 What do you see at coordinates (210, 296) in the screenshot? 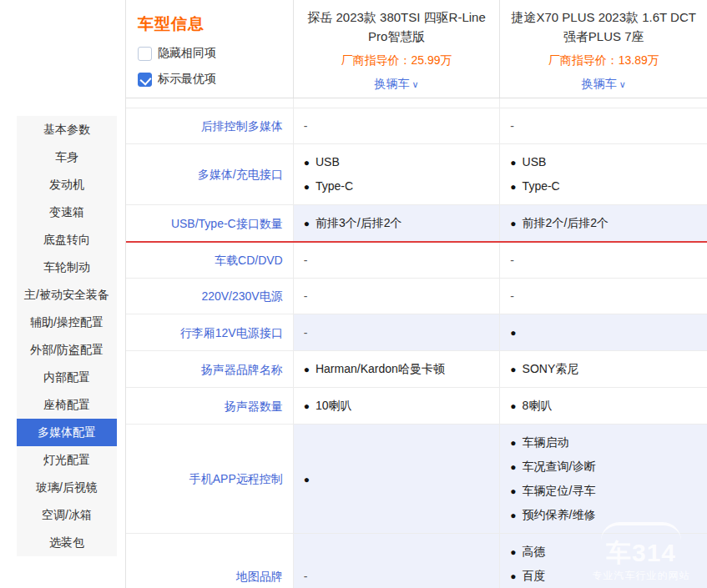
I see `row-label-220V/230V电源: 220V/230V电源` at bounding box center [210, 296].